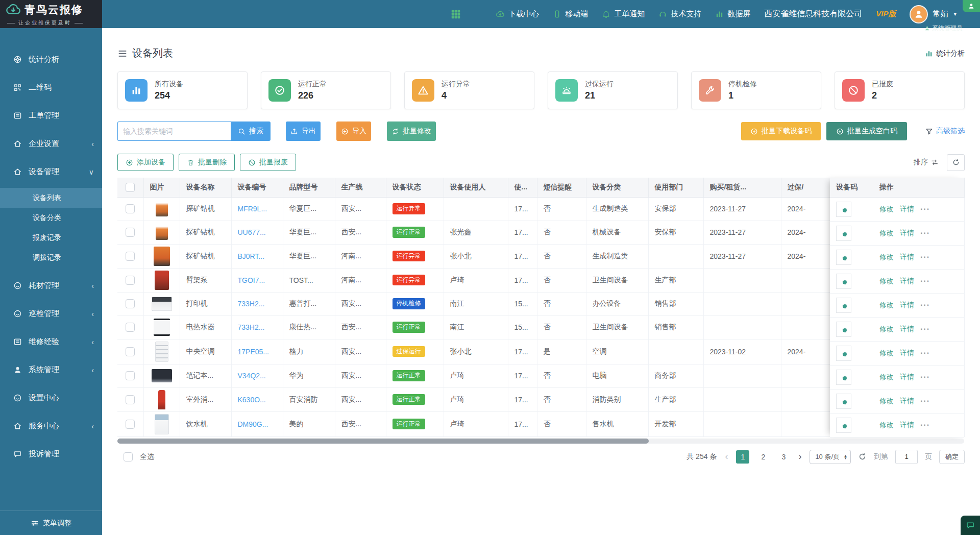 The height and width of the screenshot is (535, 980). I want to click on device-code-link: BJ0RT..., so click(251, 256).